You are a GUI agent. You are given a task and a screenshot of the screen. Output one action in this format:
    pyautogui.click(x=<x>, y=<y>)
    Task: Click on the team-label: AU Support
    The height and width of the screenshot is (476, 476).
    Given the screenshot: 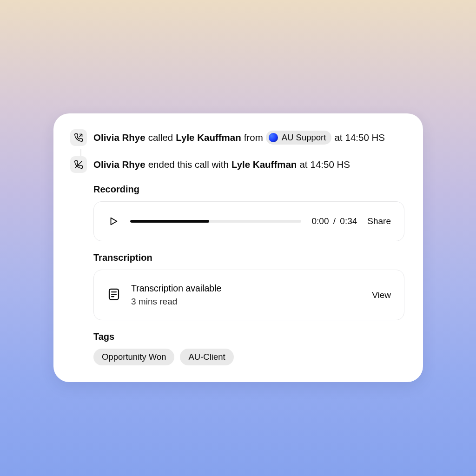 What is the action you would take?
    pyautogui.click(x=304, y=138)
    